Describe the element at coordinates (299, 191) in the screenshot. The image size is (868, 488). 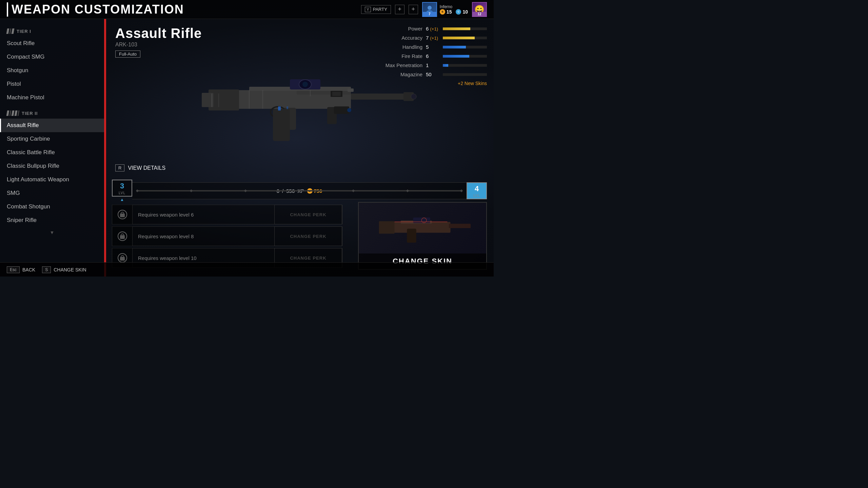
I see `xp-area: 3 LVL ▲ 0 / 550 XP S 750` at that location.